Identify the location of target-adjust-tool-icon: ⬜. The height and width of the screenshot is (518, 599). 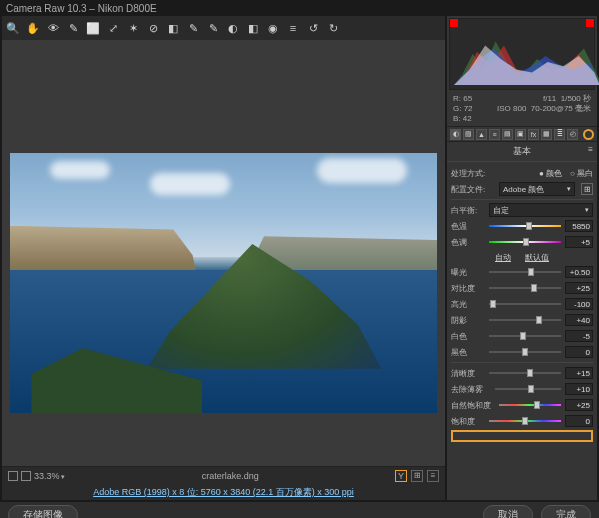
(93, 28).